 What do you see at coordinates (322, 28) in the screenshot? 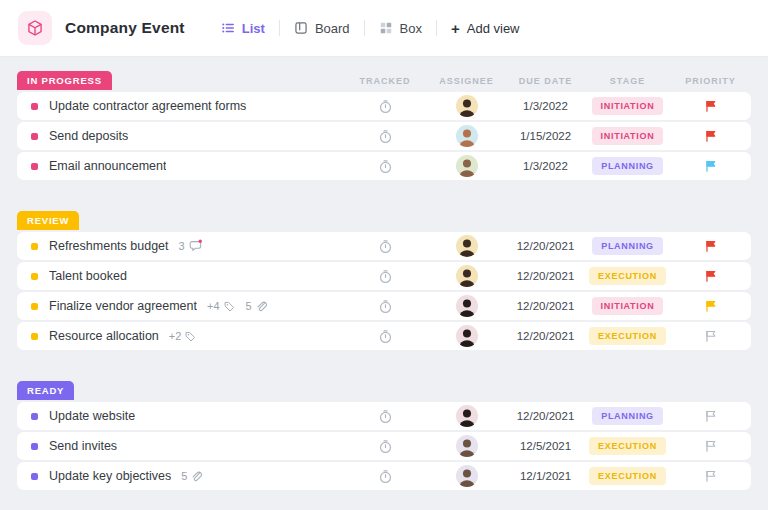
I see `tab-board: Board` at bounding box center [322, 28].